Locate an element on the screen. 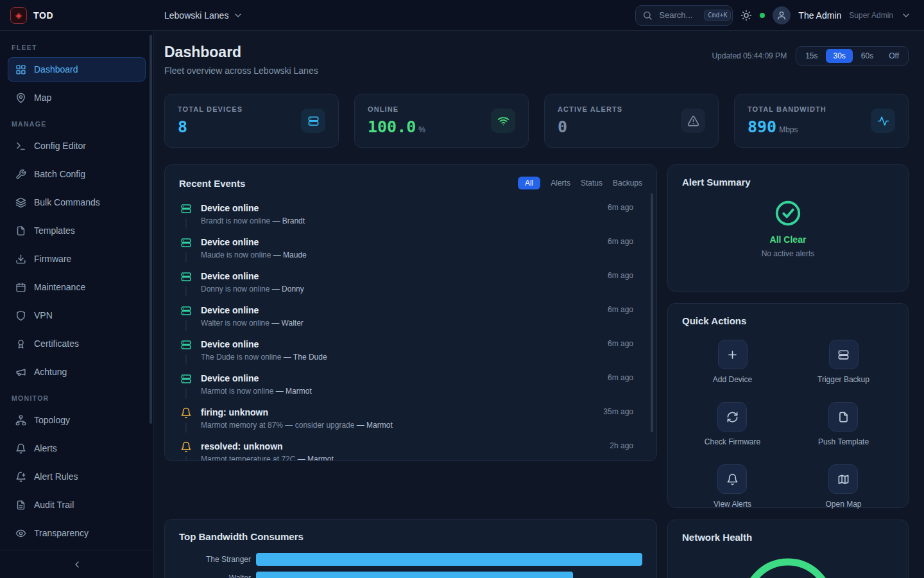 This screenshot has width=924, height=578. search-input is located at coordinates (678, 15).